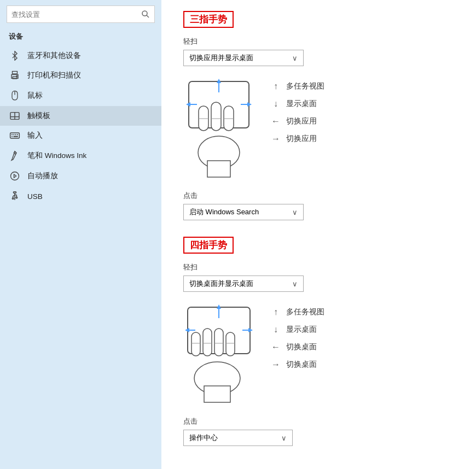  Describe the element at coordinates (15, 176) in the screenshot. I see `autoplay-icon` at that location.